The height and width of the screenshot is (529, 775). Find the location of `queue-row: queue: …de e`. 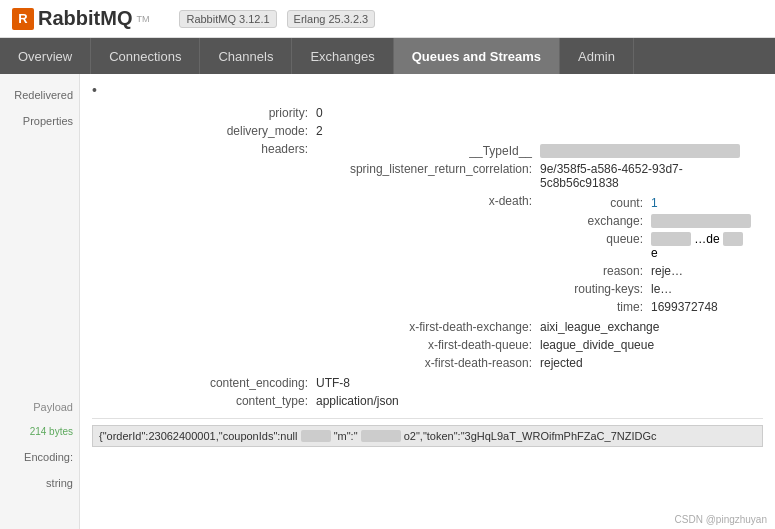

queue-row: queue: …de e is located at coordinates (648, 246).